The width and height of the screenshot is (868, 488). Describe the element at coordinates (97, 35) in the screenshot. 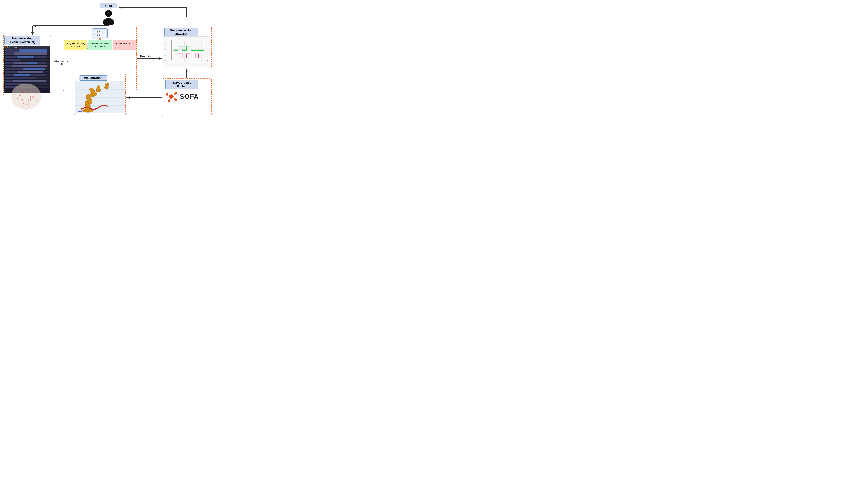

I see `svg-text: 0 1 0` at that location.